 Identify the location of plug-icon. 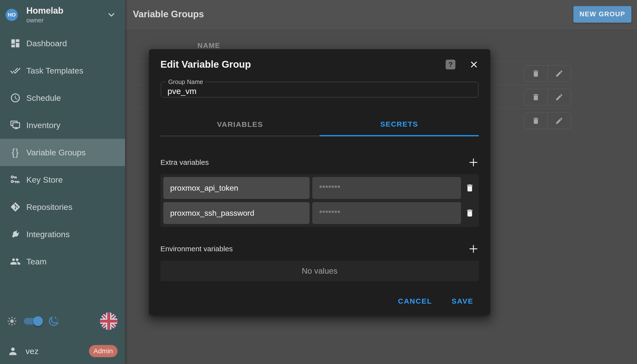
(16, 234).